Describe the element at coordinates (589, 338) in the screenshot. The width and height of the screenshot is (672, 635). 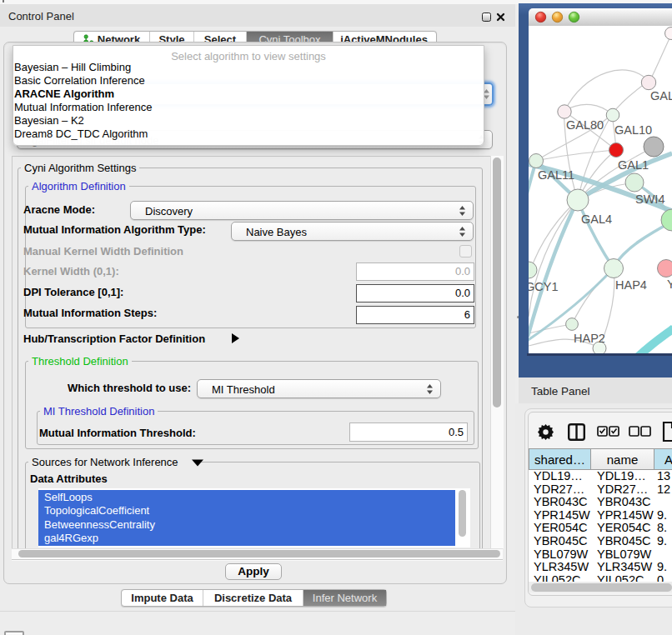
I see `svg-text: HAP2` at that location.